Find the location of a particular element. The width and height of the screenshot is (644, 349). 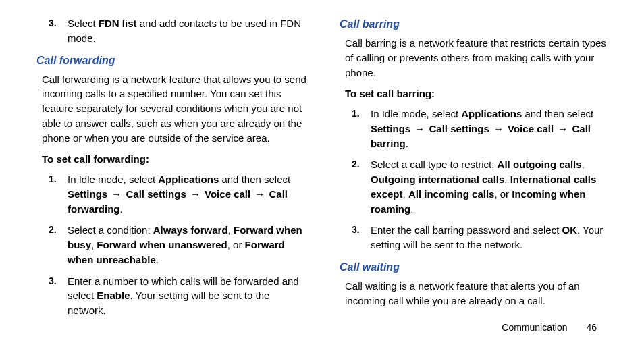

all-outgoing-label: All outgoing calls is located at coordinates (540, 165).